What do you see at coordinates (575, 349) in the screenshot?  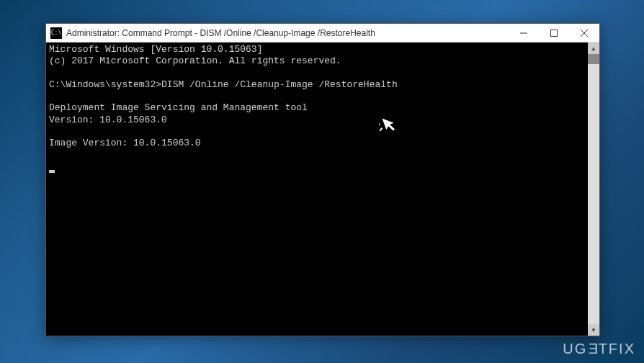 I see `watermark-text: UG` at bounding box center [575, 349].